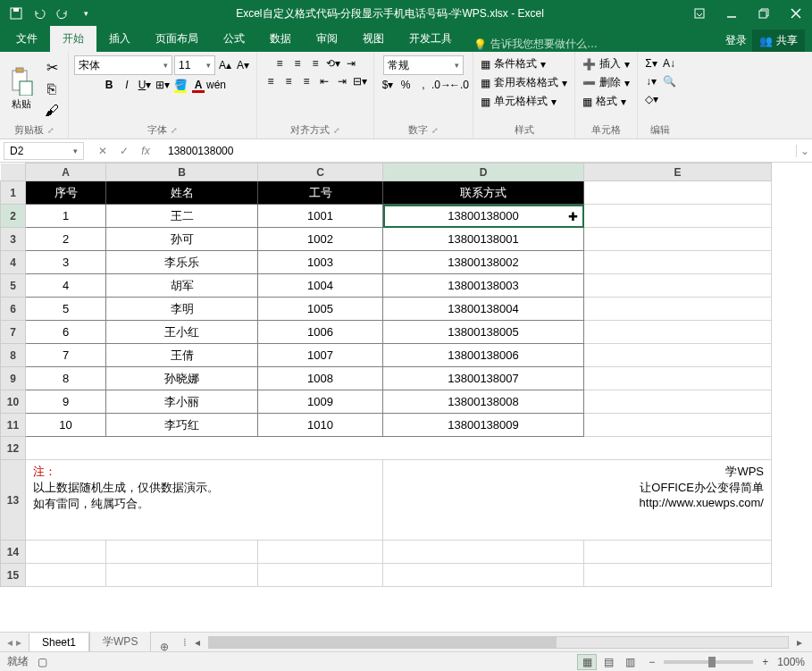 This screenshot has width=812, height=671. What do you see at coordinates (431, 39) in the screenshot?
I see `tab-developer: 开发工具` at bounding box center [431, 39].